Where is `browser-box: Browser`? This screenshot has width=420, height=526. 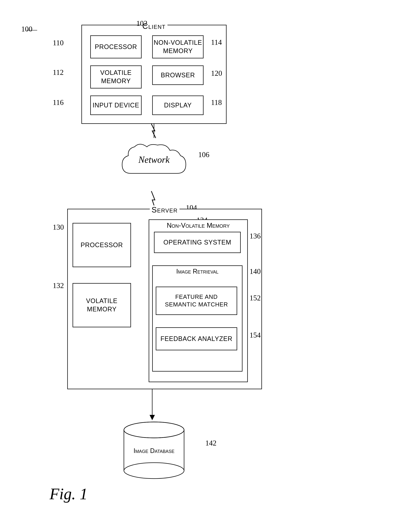
browser-box: Browser is located at coordinates (178, 75).